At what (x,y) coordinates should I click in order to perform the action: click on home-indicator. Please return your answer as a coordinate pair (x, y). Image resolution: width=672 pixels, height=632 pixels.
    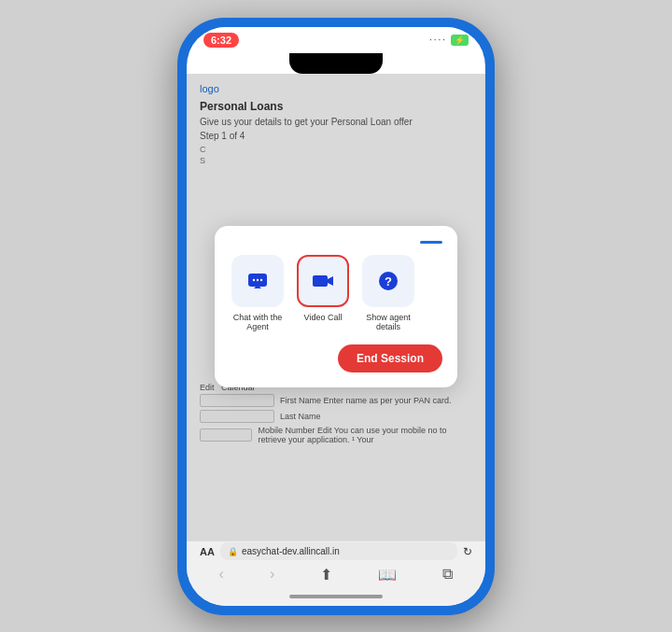
    Looking at the image, I should click on (336, 597).